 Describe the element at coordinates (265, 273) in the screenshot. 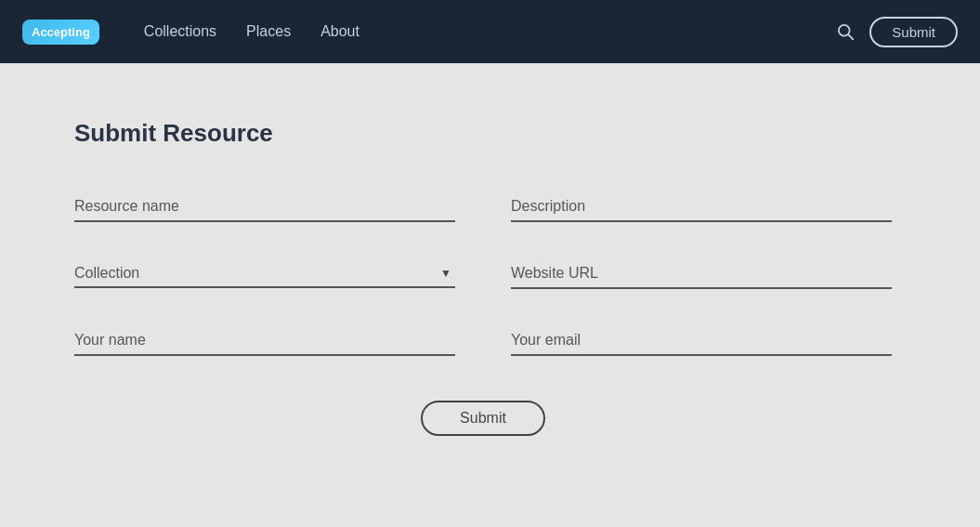

I see `collection-select-wrap: Collection ▼` at that location.